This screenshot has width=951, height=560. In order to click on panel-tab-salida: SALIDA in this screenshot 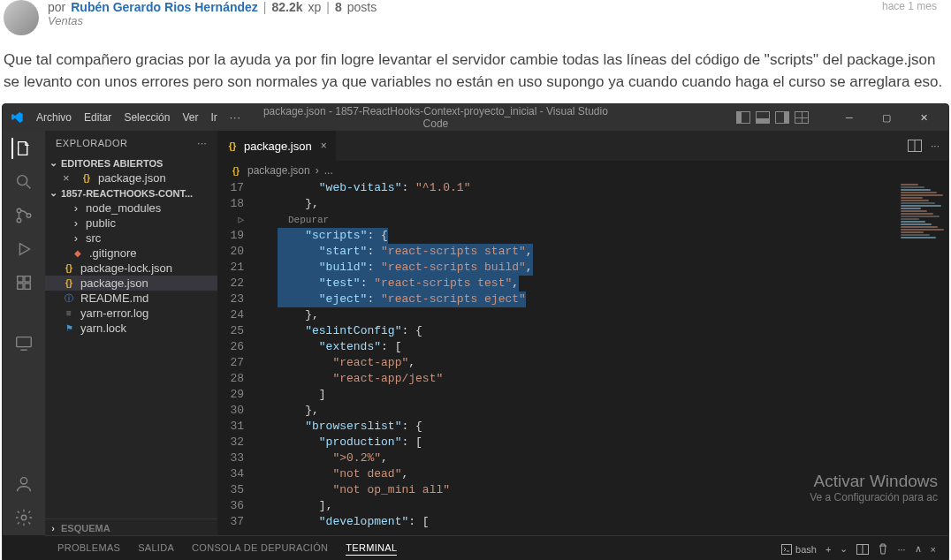, I will do `click(156, 549)`.